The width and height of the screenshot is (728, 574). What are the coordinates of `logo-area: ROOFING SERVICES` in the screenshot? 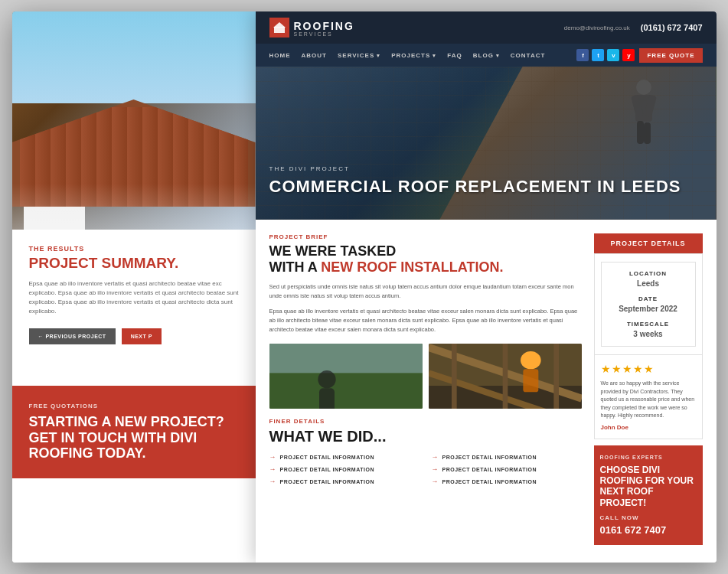 It's located at (312, 28).